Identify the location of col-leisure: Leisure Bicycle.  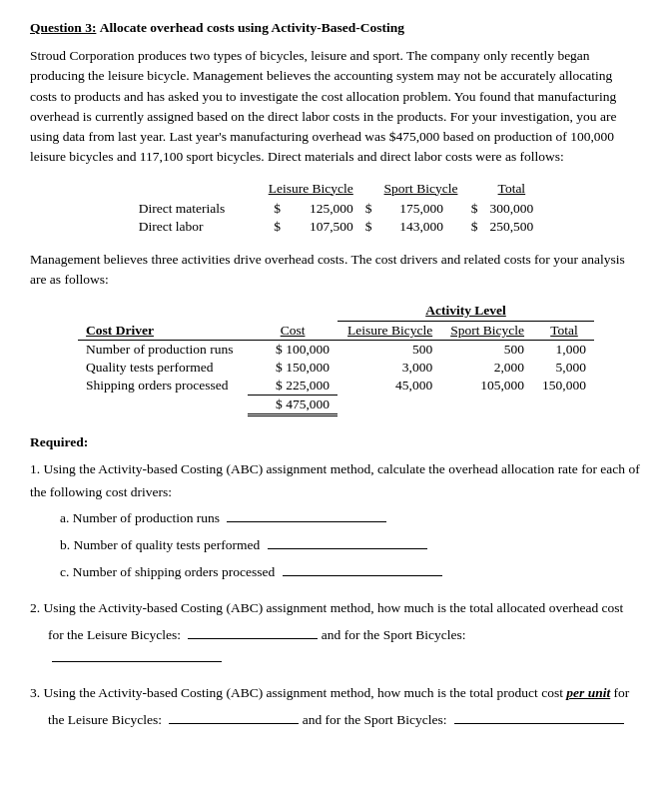
(389, 332).